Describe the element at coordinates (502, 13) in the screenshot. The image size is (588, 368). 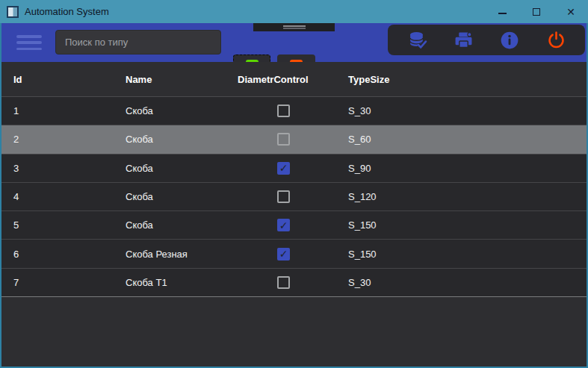
I see `minimize-icon` at that location.